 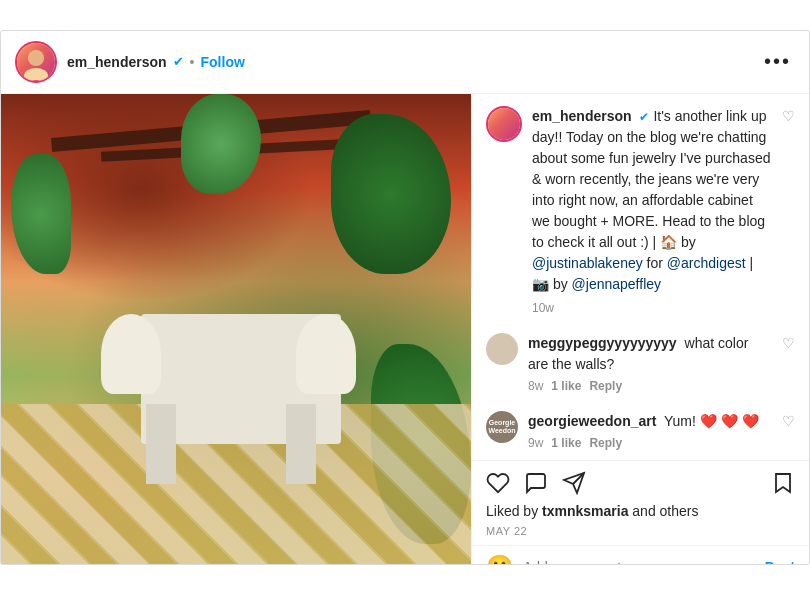 What do you see at coordinates (574, 483) in the screenshot?
I see `share-button` at bounding box center [574, 483].